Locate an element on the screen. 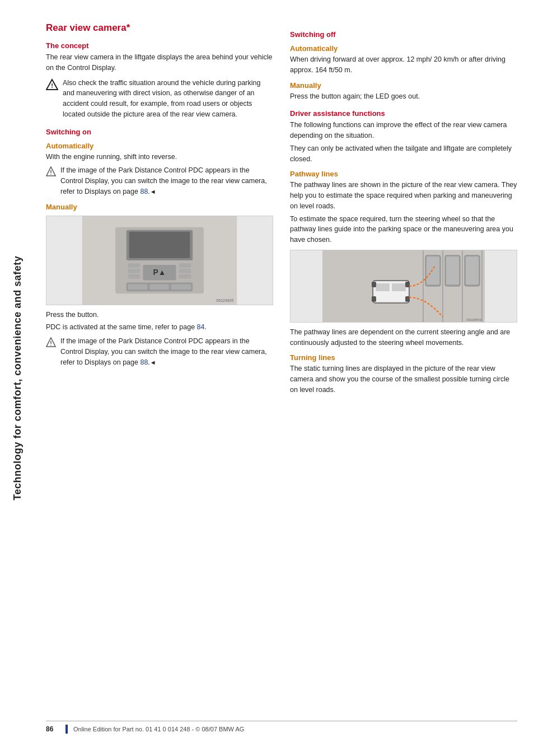 The width and height of the screenshot is (534, 756). switching-on-auto-text: With the engine running, shift into reve… is located at coordinates (160, 157).